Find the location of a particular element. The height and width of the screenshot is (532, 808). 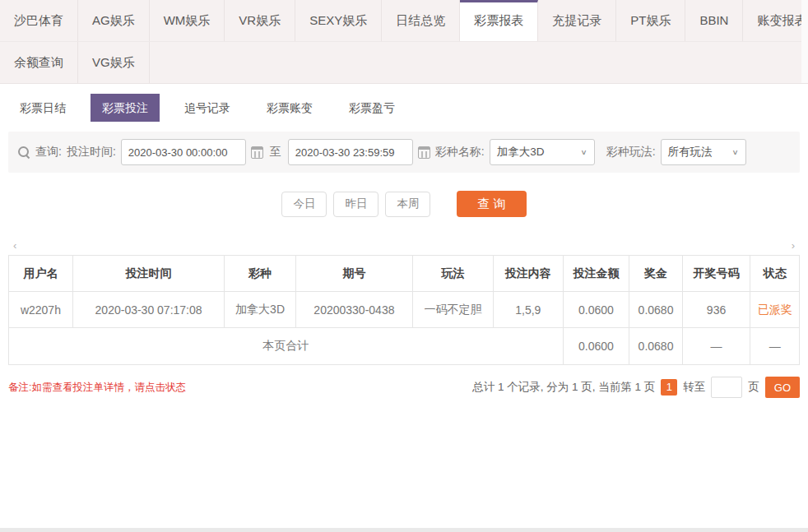

play-type-selected: 所有玩法 is located at coordinates (690, 152).